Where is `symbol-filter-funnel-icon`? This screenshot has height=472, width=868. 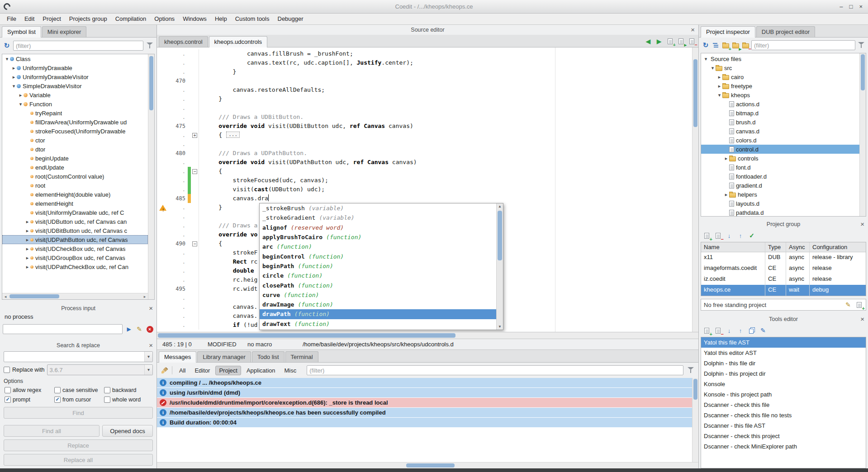 symbol-filter-funnel-icon is located at coordinates (150, 46).